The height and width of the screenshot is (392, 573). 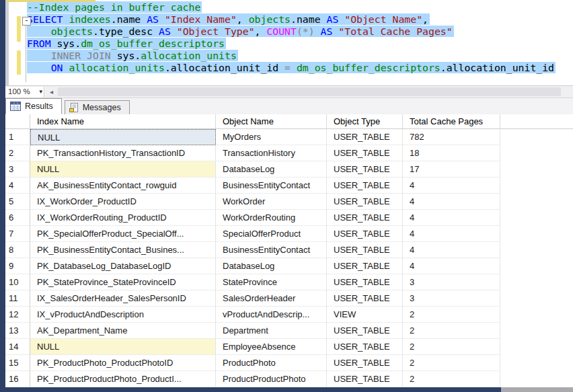 What do you see at coordinates (365, 315) in the screenshot?
I see `object-type-cell: VIEW` at bounding box center [365, 315].